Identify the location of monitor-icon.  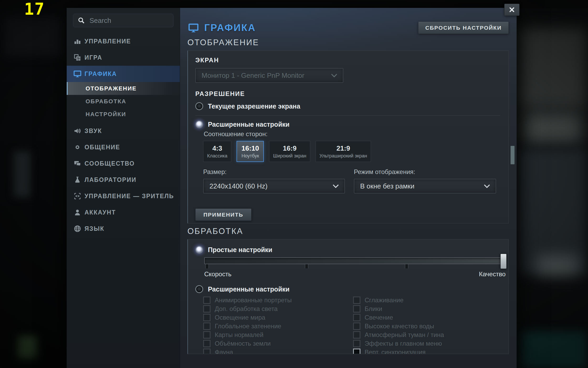
(193, 28).